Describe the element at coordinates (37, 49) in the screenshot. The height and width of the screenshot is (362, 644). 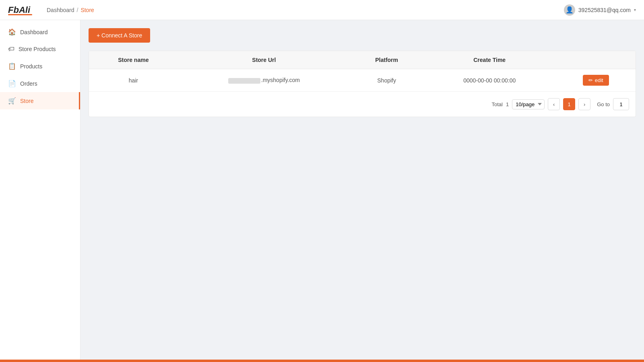
I see `sidebar-item-label: Store Products` at that location.